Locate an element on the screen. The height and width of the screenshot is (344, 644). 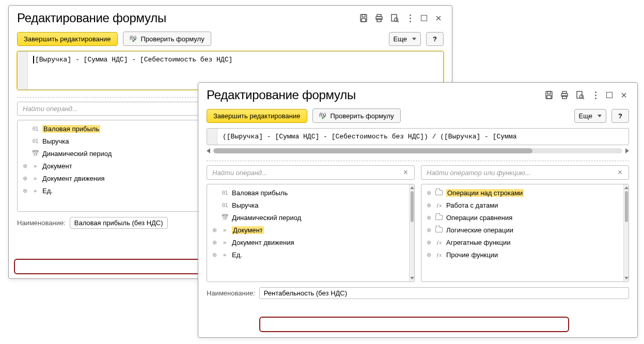
tree-item-label: Выручка is located at coordinates (56, 142).